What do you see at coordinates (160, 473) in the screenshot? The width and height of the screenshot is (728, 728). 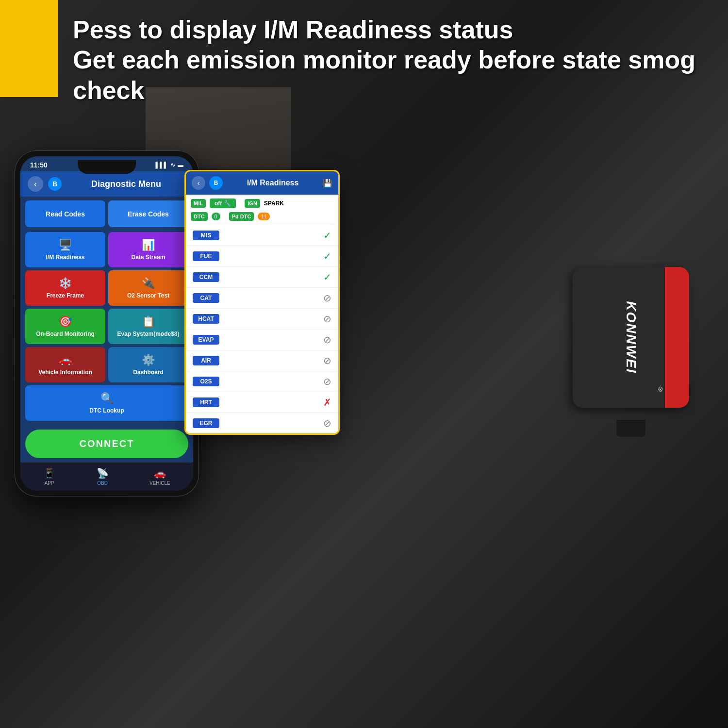 I see `vehicle-nav-icon: 🚗` at bounding box center [160, 473].